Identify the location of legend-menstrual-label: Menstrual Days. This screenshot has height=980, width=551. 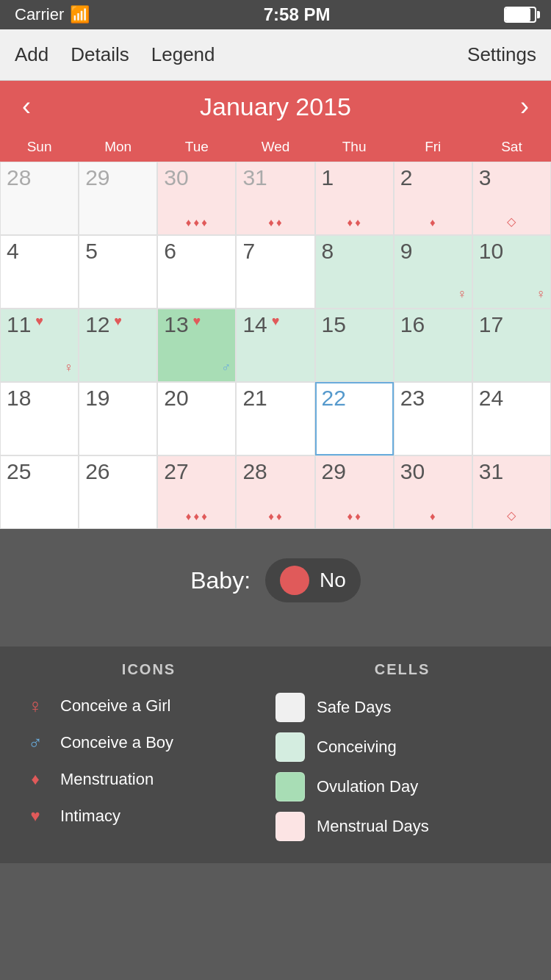
(373, 826).